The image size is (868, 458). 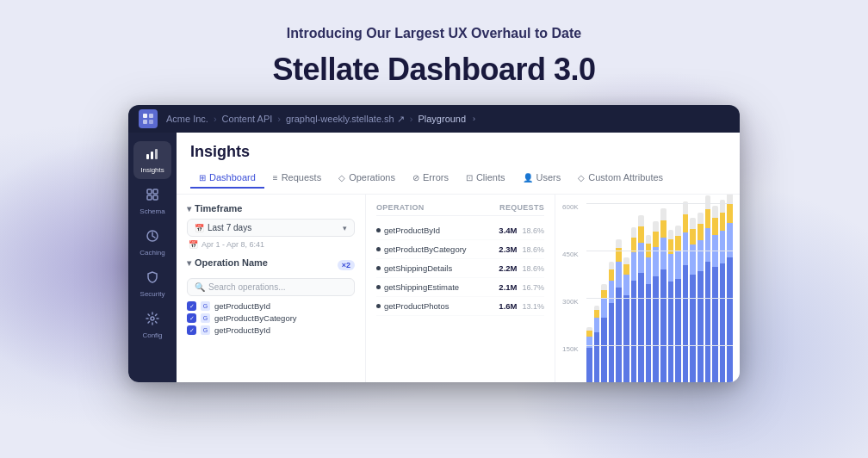 I want to click on sidebar-item-schema: Schema, so click(x=152, y=201).